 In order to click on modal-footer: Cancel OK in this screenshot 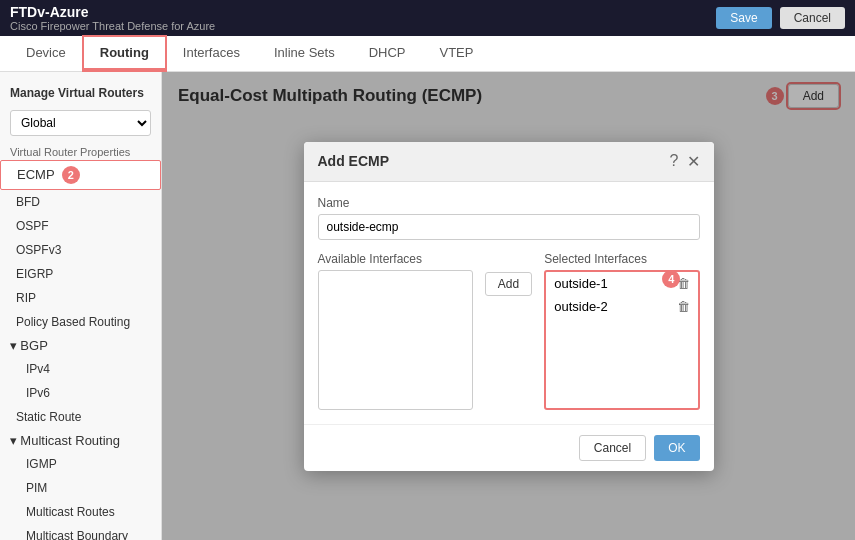, I will do `click(509, 448)`.